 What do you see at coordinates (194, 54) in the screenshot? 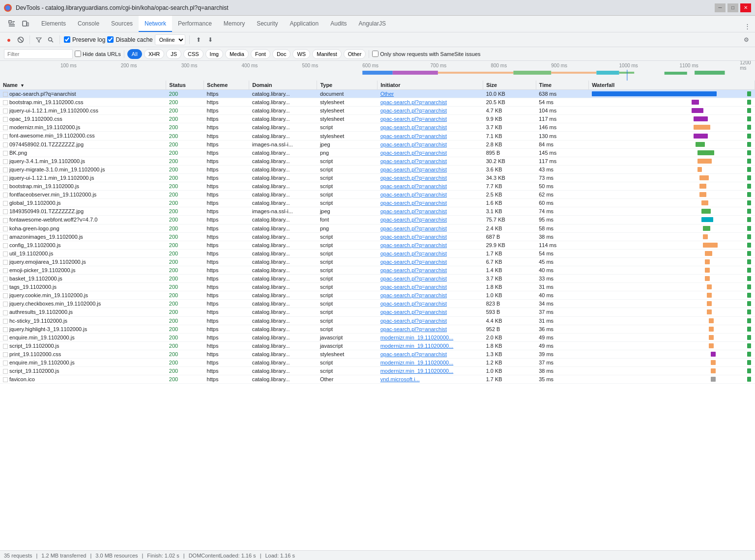
I see `filter-css: CSS` at bounding box center [194, 54].